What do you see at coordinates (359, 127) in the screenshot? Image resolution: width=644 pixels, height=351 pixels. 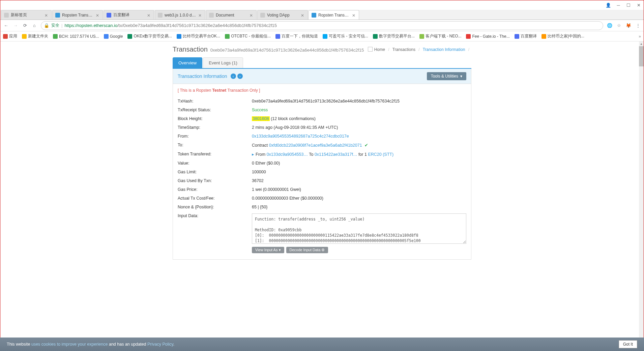 I see `value-timestamp: 2 mins ago (Aug-09-2018 09:41:35 AM +UTC…` at bounding box center [359, 127].